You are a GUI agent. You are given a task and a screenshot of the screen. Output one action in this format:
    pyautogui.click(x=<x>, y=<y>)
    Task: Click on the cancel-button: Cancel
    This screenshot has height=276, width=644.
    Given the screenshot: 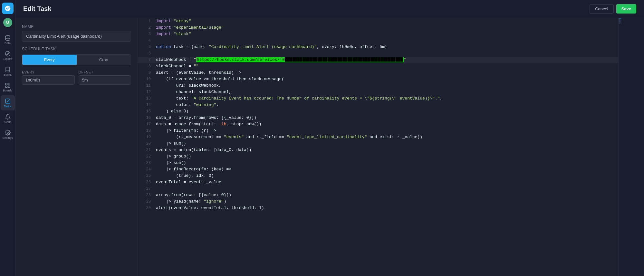 What is the action you would take?
    pyautogui.click(x=601, y=9)
    